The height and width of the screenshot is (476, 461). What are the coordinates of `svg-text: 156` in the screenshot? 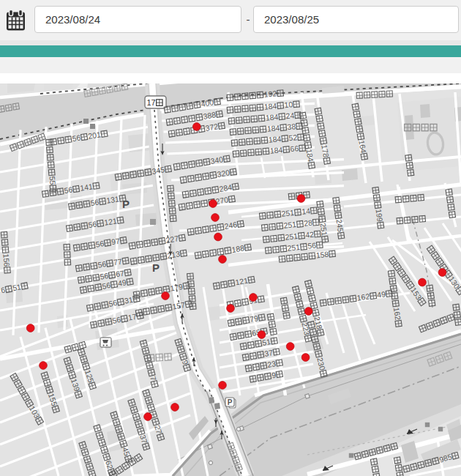 It's located at (6, 261).